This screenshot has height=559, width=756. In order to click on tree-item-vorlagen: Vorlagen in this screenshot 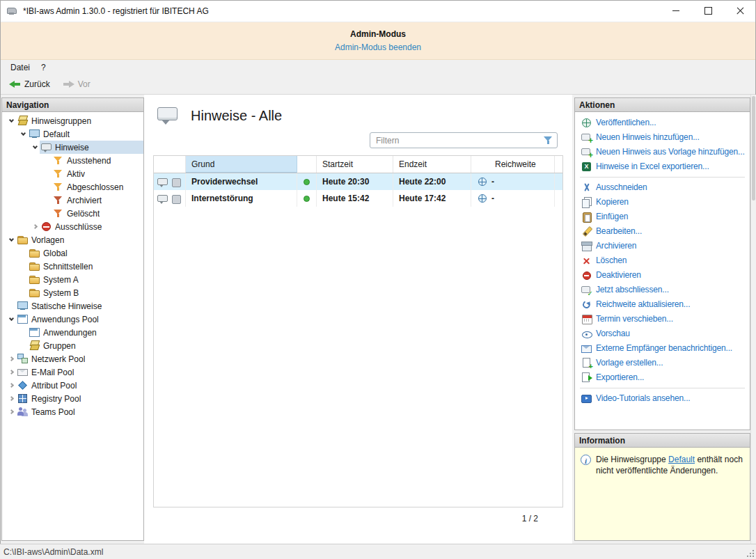, I will do `click(72, 239)`.